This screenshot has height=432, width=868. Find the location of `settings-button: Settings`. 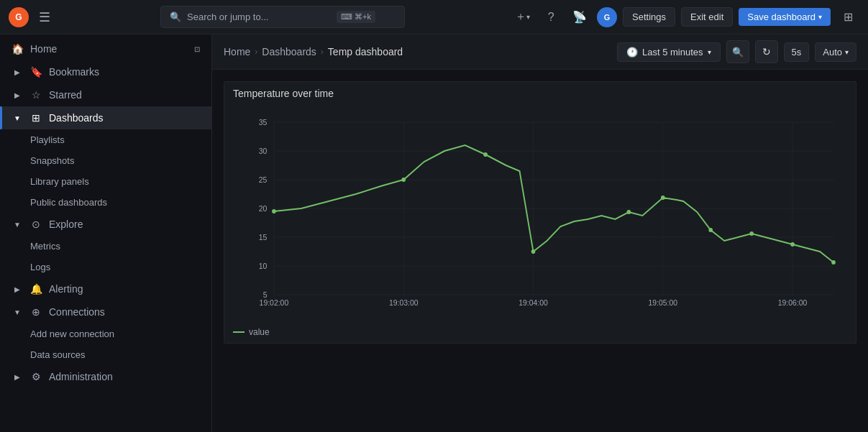

settings-button: Settings is located at coordinates (649, 17).